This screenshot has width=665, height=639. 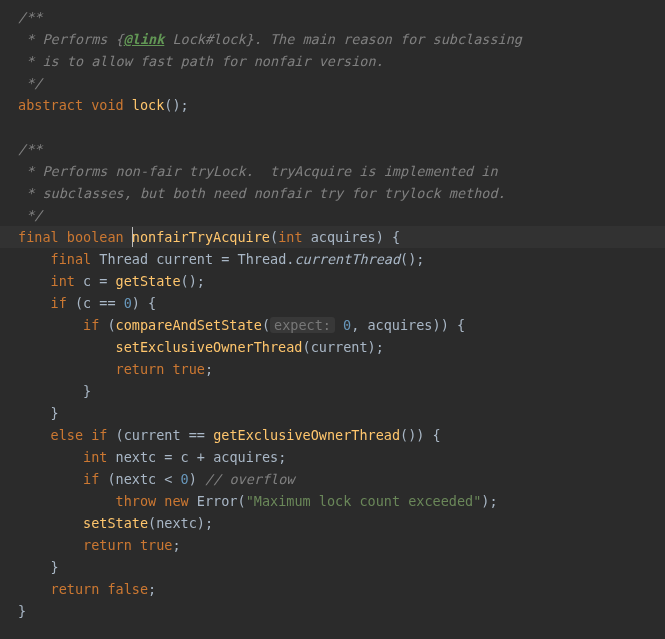 I want to click on current-line: final boolean nonfairTryAcquire(int acqu…, so click(x=332, y=237).